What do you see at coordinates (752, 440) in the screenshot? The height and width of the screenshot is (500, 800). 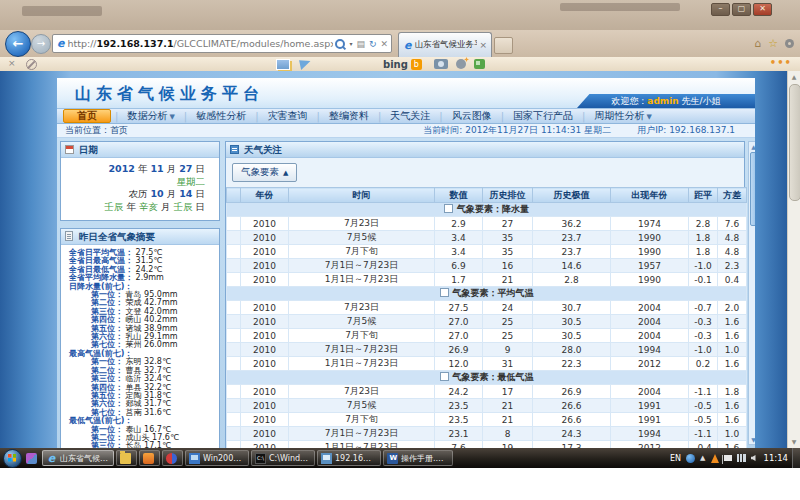 I see `scroll-down-icon: ▼` at bounding box center [752, 440].